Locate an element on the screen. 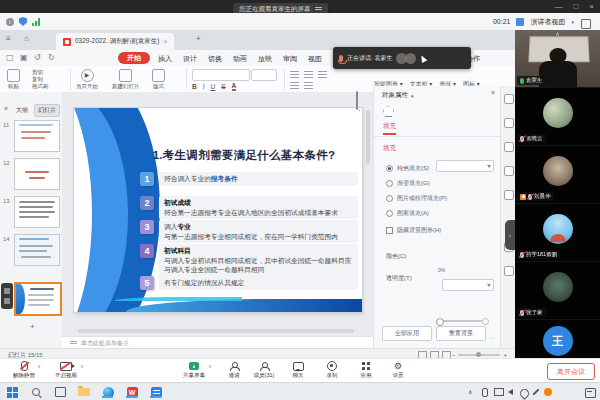 The height and width of the screenshot is (400, 600). tray-expand-icon: ∧ is located at coordinates (470, 392).